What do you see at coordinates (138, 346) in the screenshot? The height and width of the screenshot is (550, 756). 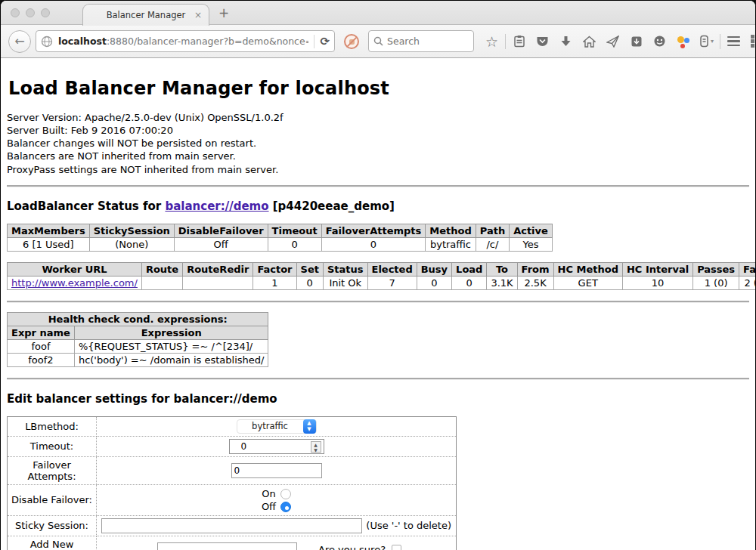 I see `table-row: foof %{REQUEST_STATUS} =~ /^[234]/` at bounding box center [138, 346].